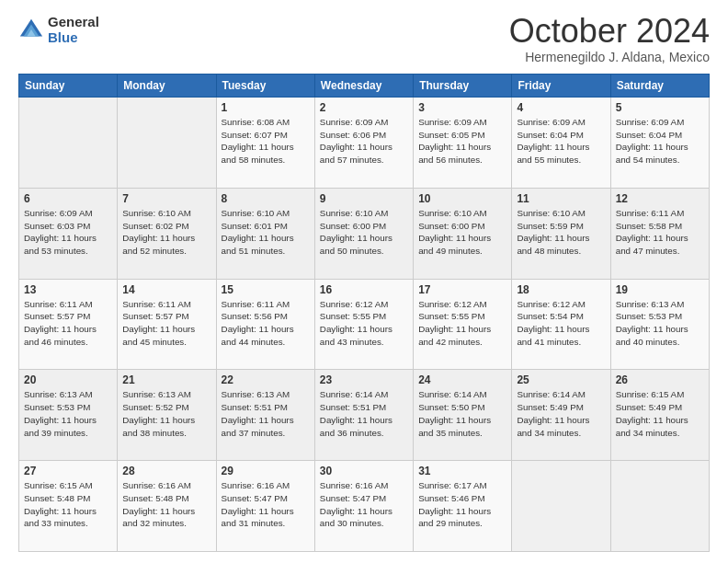 The width and height of the screenshot is (728, 563). What do you see at coordinates (364, 86) in the screenshot?
I see `calendar-header-row: SundayMondayTuesdayWednesdayThursdayFrid…` at bounding box center [364, 86].